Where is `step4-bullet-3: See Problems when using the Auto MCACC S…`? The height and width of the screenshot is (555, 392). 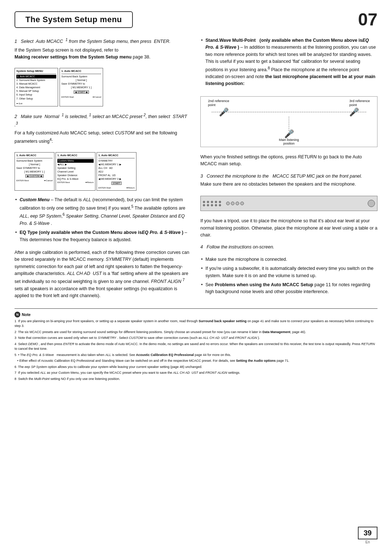
step4-bullet-3: See Problems when using the Auto MCACC S… is located at coordinates (289, 288).